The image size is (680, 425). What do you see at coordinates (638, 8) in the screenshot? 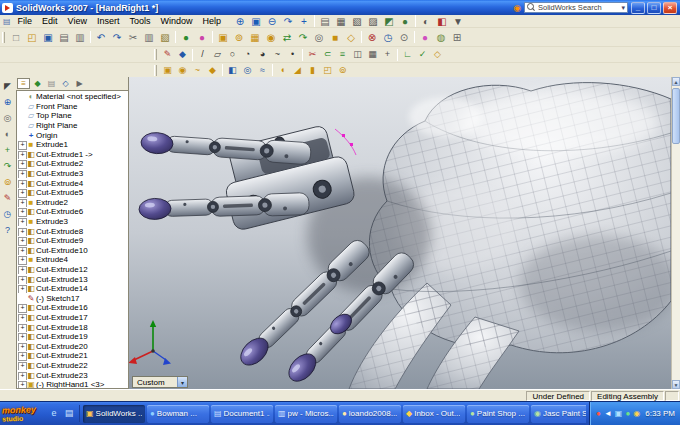
I see `minimize-button: _` at bounding box center [638, 8].